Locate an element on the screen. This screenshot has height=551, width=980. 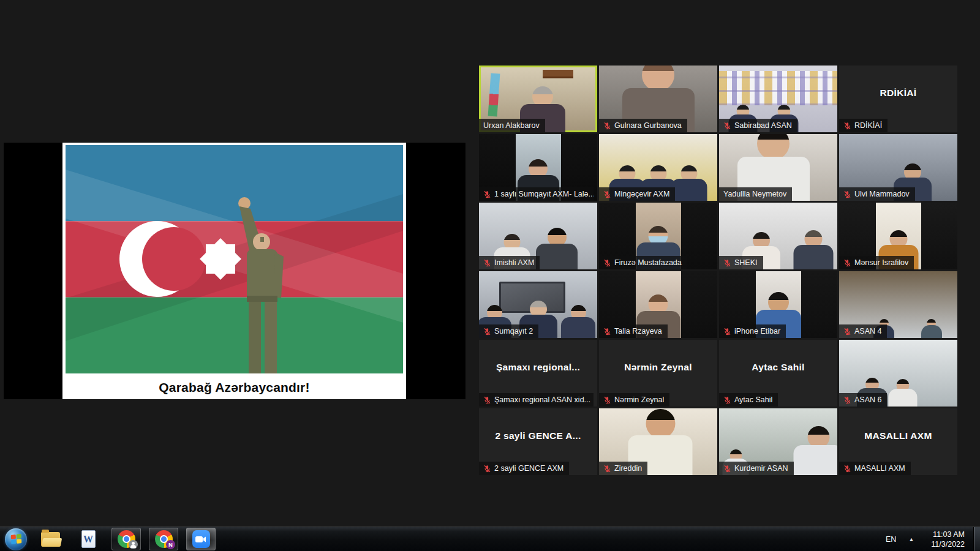
participant-name-label: iPhone Etibar is located at coordinates (752, 331).